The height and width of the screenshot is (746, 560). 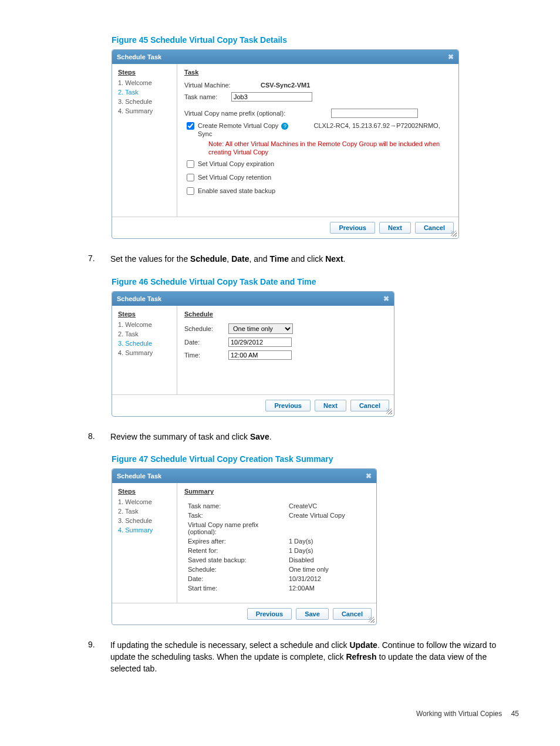 I want to click on table-row: Expires after:1 Day(s), so click(x=277, y=541).